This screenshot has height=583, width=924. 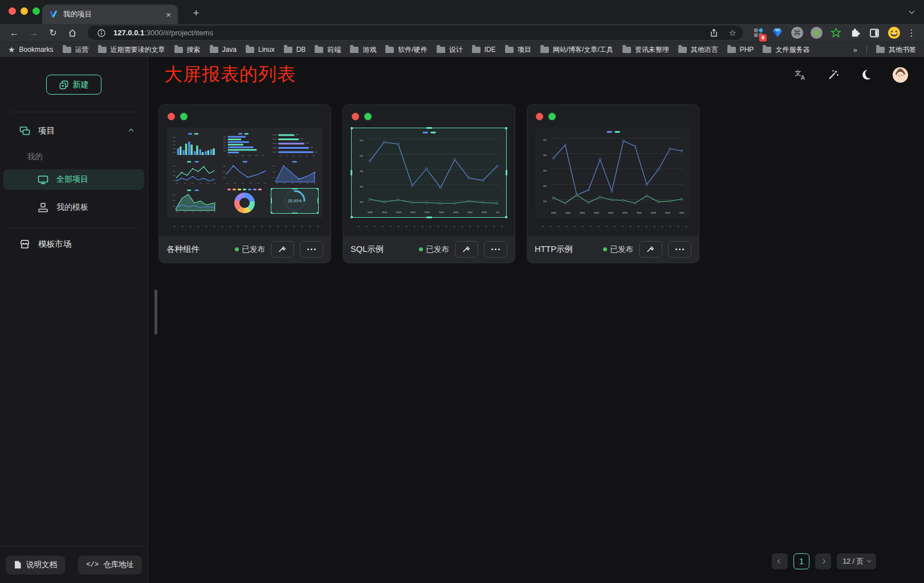 I want to click on url-text: 127.0.0.1:3000/#/project/items, so click(x=408, y=33).